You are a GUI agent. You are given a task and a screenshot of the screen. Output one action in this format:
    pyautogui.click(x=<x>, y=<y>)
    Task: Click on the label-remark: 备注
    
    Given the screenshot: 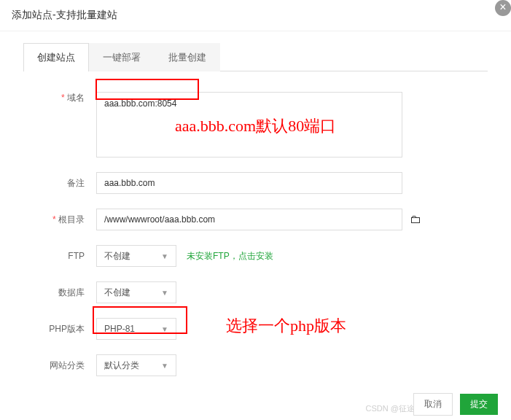 What is the action you would take?
    pyautogui.click(x=60, y=184)
    